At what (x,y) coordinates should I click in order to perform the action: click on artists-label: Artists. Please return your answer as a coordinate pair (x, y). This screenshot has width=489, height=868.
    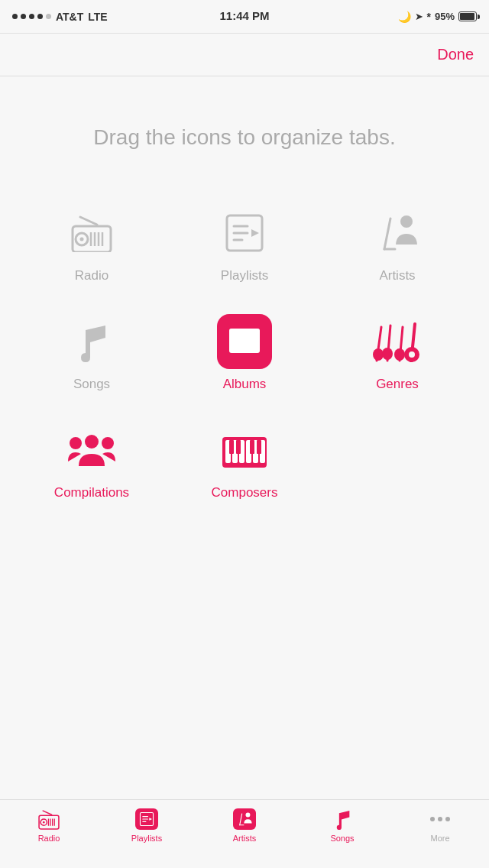
    Looking at the image, I should click on (397, 276).